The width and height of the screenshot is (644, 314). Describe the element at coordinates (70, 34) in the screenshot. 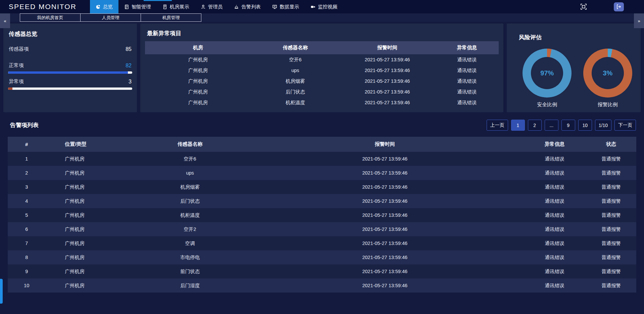

I see `sensor-overview-title: 传感器总览` at that location.